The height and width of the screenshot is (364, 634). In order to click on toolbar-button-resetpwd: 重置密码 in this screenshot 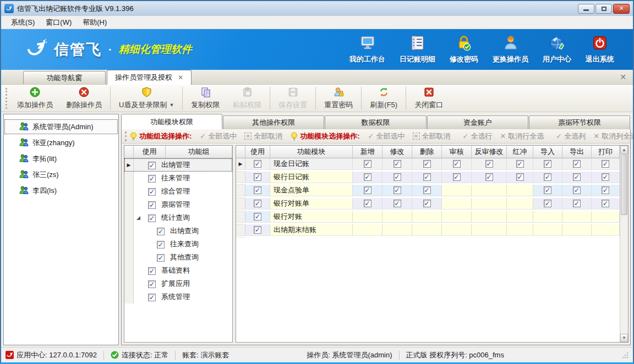, I will do `click(338, 98)`.